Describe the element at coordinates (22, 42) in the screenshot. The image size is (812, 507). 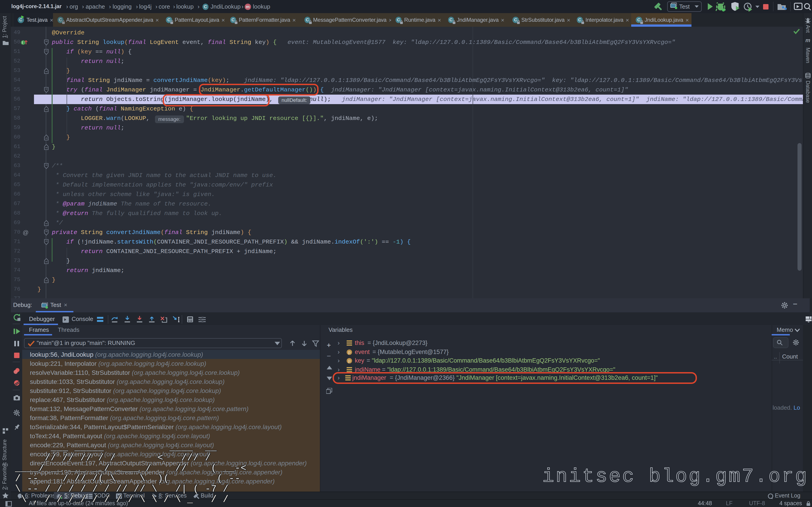
I see `svg-text: I` at that location.